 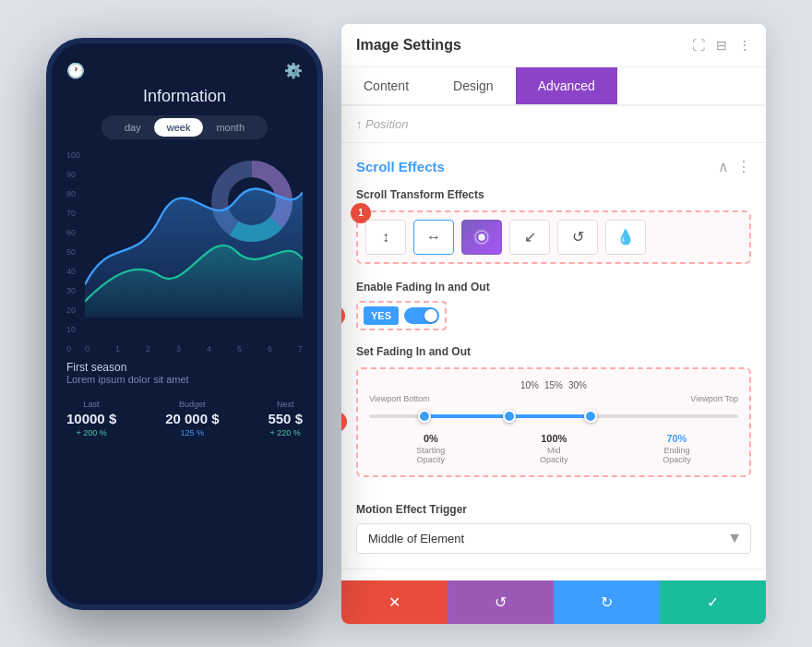 I want to click on stats-row: Last 10000 $ + 200 % Budget 20 000 $ 125…, so click(x=185, y=419).